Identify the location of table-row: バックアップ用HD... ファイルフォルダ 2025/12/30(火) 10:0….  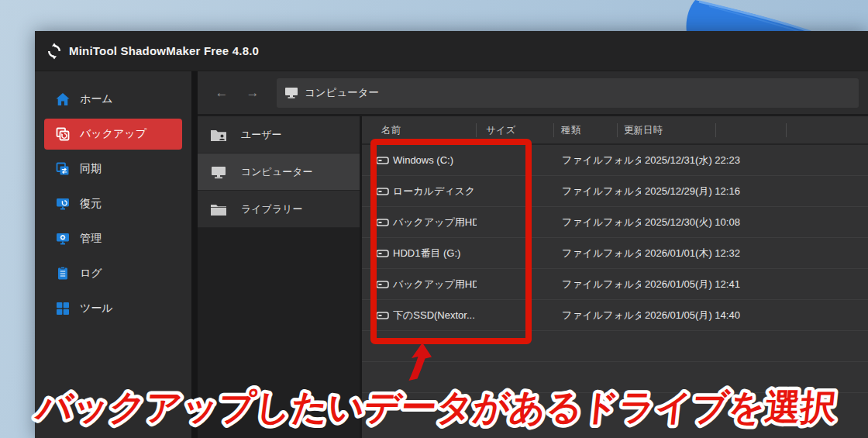
(615, 222).